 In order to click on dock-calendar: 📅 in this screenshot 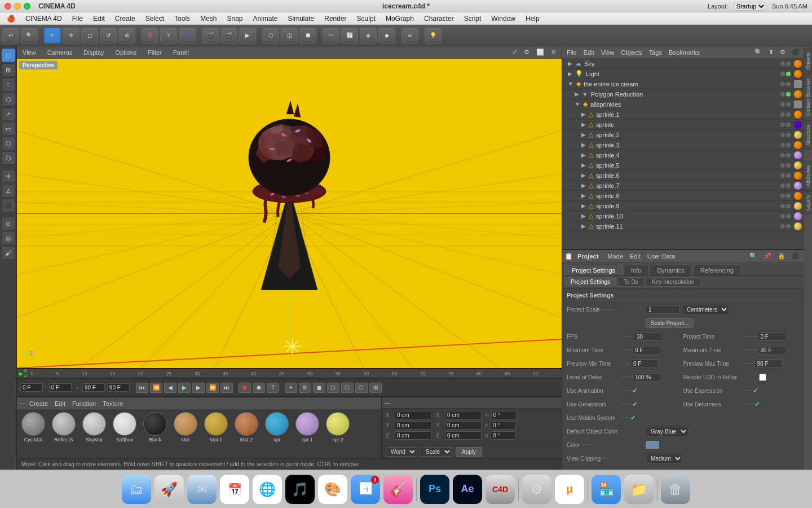, I will do `click(235, 489)`.